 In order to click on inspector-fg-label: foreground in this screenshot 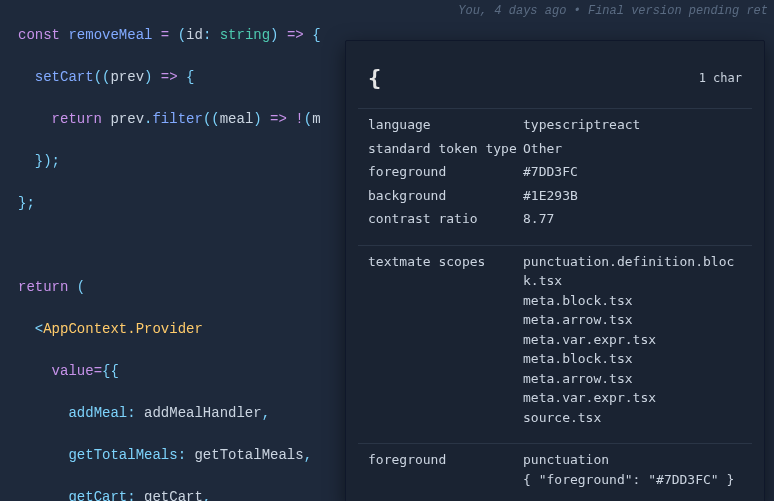, I will do `click(446, 470)`.